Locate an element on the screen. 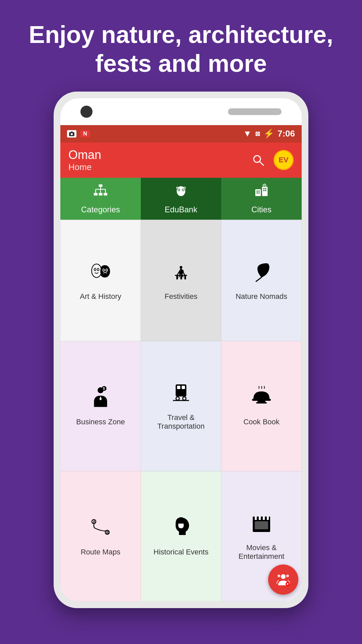  grid-item-route-maps: A B Route Maps is located at coordinates (101, 536).